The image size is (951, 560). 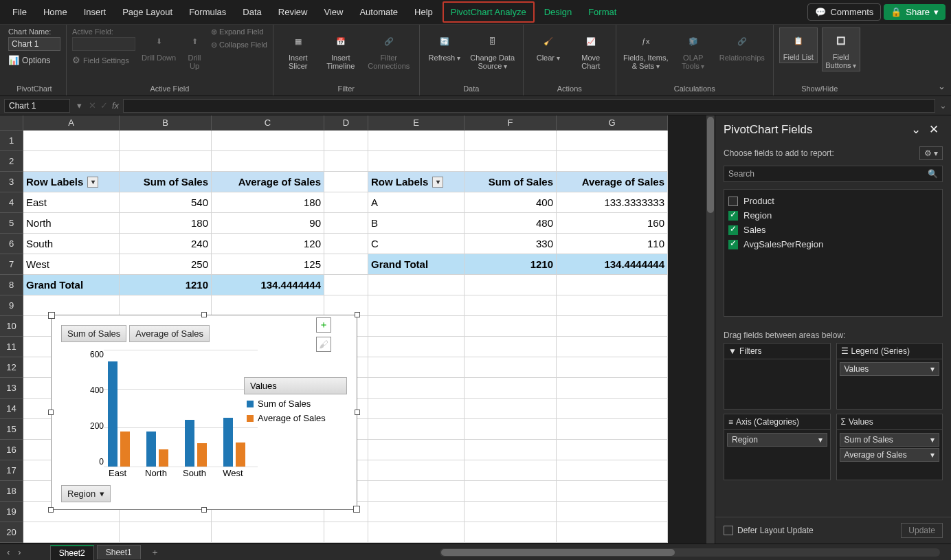 What do you see at coordinates (12, 429) in the screenshot?
I see `row-header-15: 15` at bounding box center [12, 429].